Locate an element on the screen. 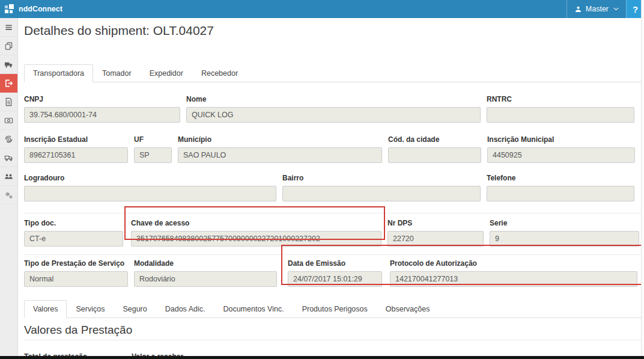 This screenshot has height=359, width=644. nr-dps-label: Nr DPS is located at coordinates (436, 223).